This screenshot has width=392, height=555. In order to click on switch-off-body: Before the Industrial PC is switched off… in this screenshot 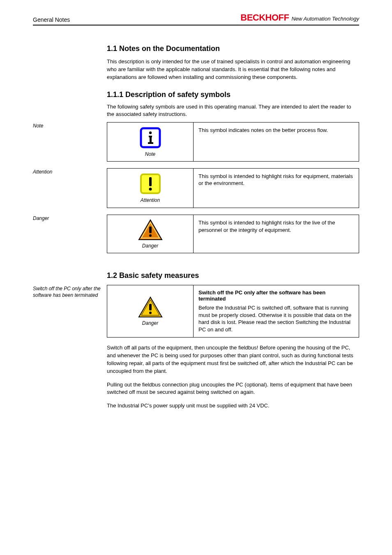, I will do `click(276, 319)`.